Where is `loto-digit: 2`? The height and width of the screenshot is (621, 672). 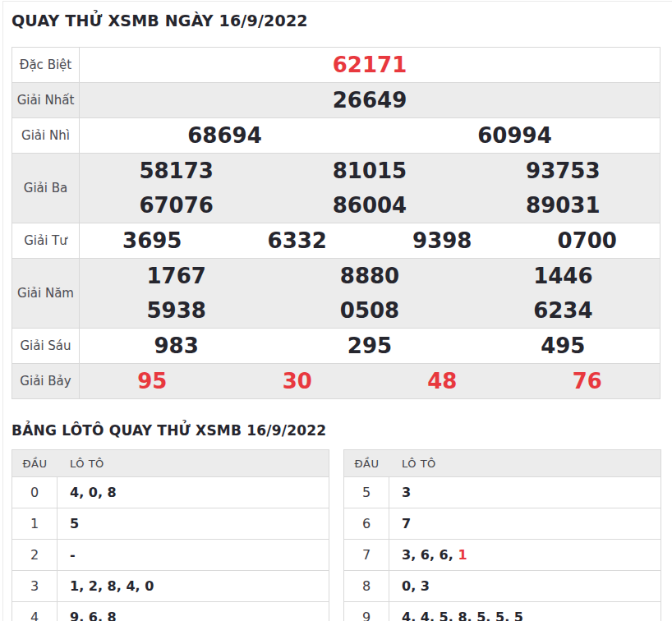 loto-digit: 2 is located at coordinates (94, 586).